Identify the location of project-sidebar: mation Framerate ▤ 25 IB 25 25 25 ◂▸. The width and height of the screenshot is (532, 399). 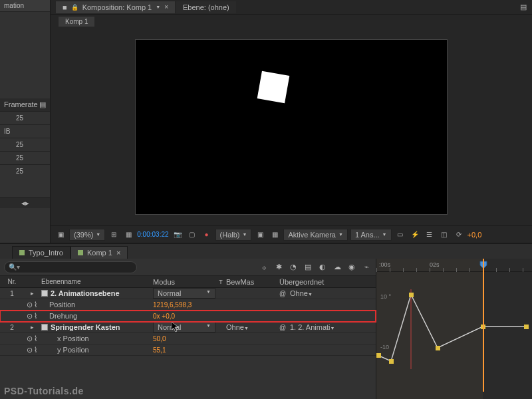
(25, 121).